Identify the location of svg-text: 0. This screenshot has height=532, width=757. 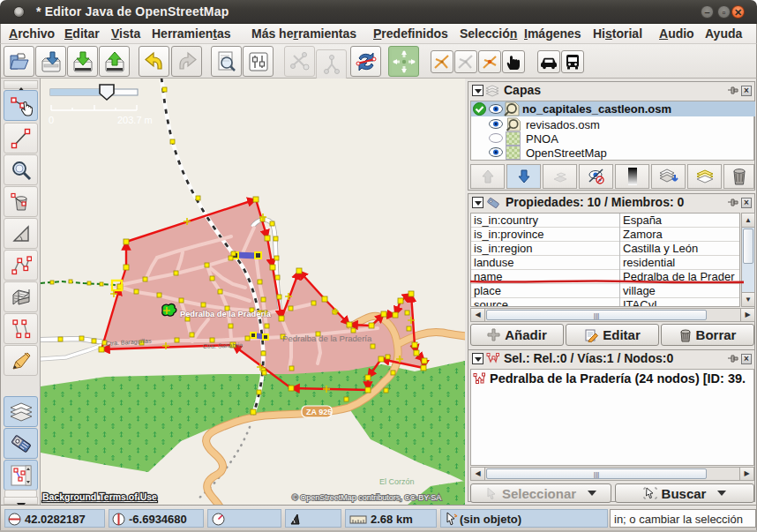
(51, 120).